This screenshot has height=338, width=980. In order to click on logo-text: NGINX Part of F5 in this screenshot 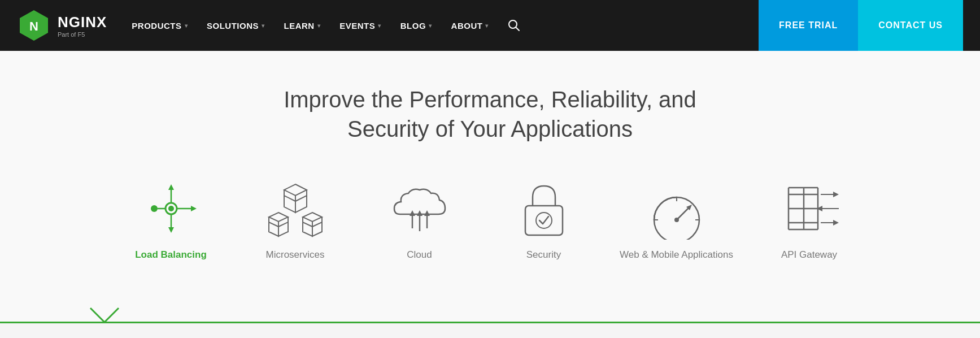, I will do `click(82, 26)`.